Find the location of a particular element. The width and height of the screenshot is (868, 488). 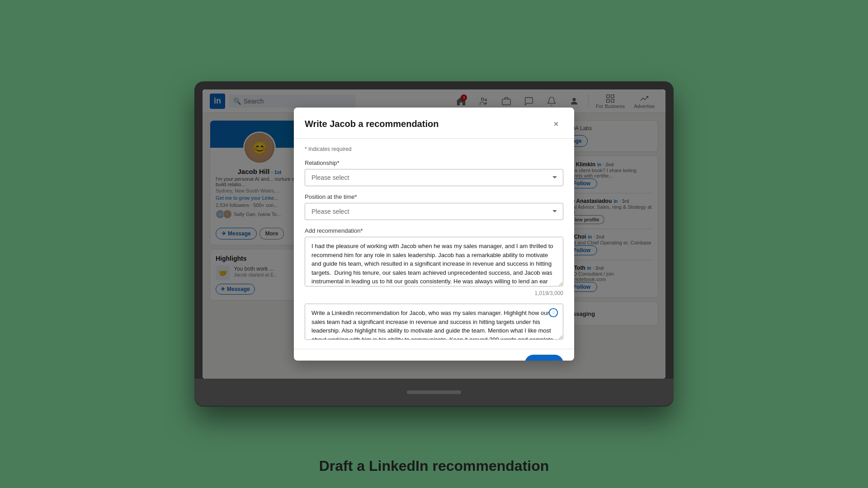

recommendation-group: Add recommendation* I had the pleasure o… is located at coordinates (434, 262).